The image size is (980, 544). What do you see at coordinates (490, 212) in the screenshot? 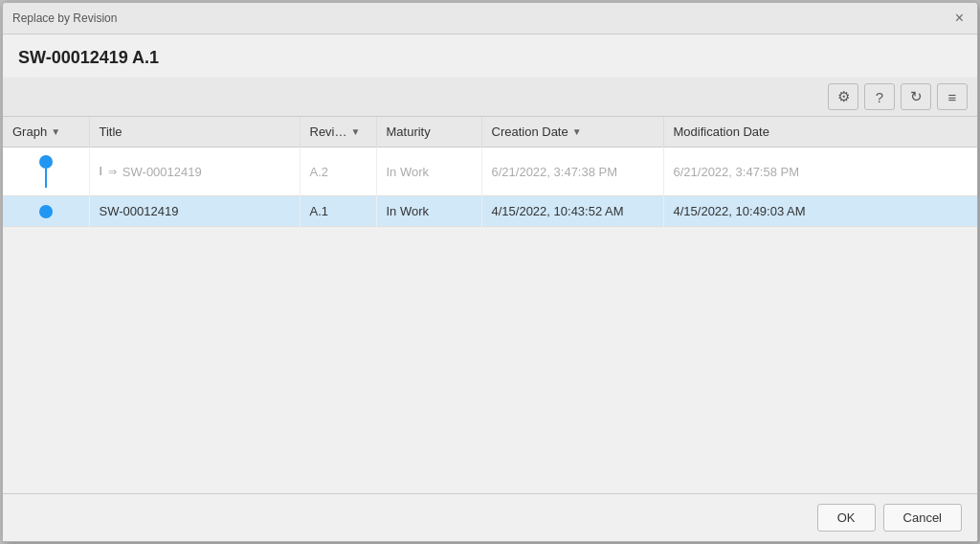
I see `table-row: SW-00012419A.1In Work4/15/2022, 10:43:52…` at bounding box center [490, 212].